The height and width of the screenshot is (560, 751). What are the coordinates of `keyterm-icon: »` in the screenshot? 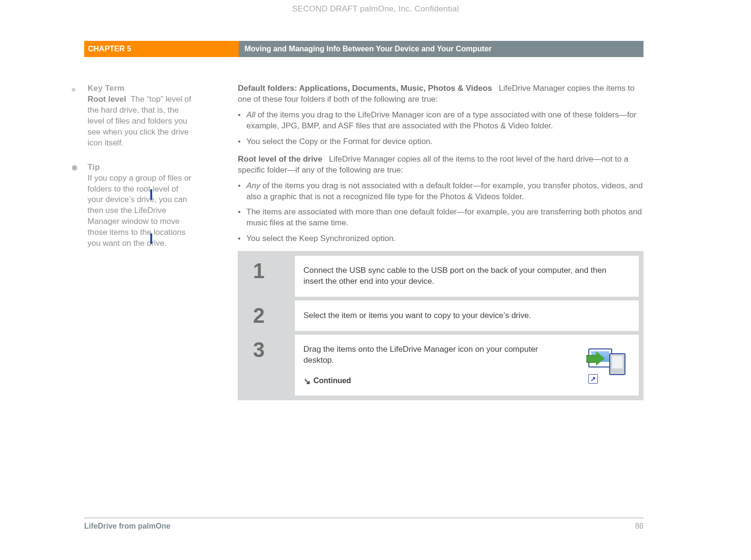 It's located at (73, 89).